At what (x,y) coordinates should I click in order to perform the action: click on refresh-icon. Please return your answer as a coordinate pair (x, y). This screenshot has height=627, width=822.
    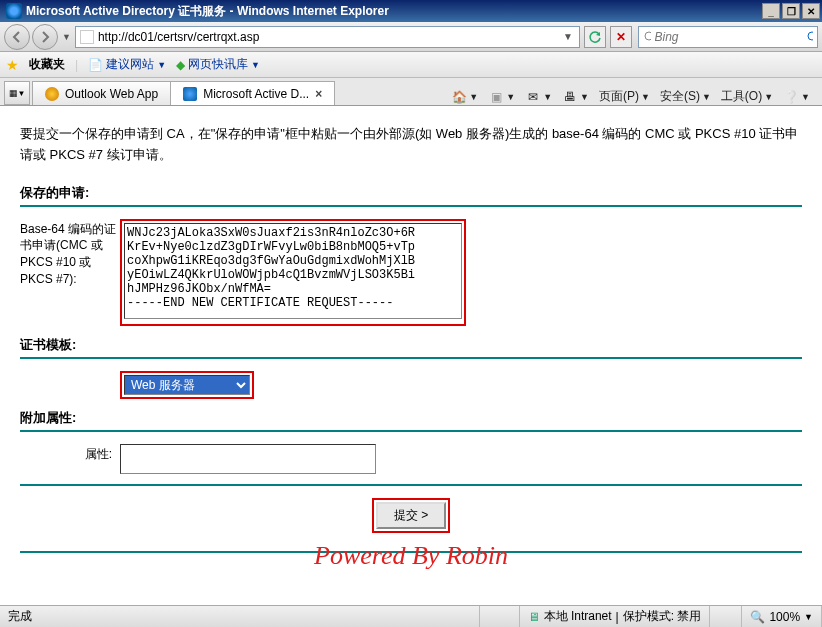
    Looking at the image, I should click on (595, 37).